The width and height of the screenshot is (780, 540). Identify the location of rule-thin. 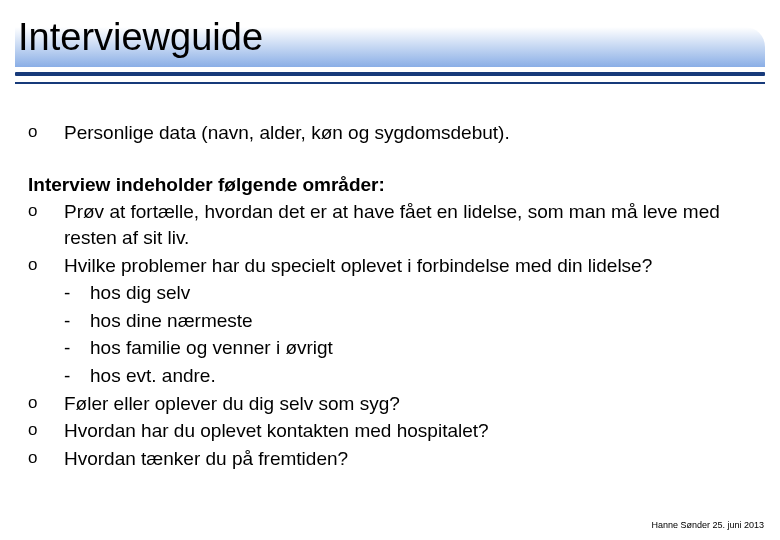
(390, 83).